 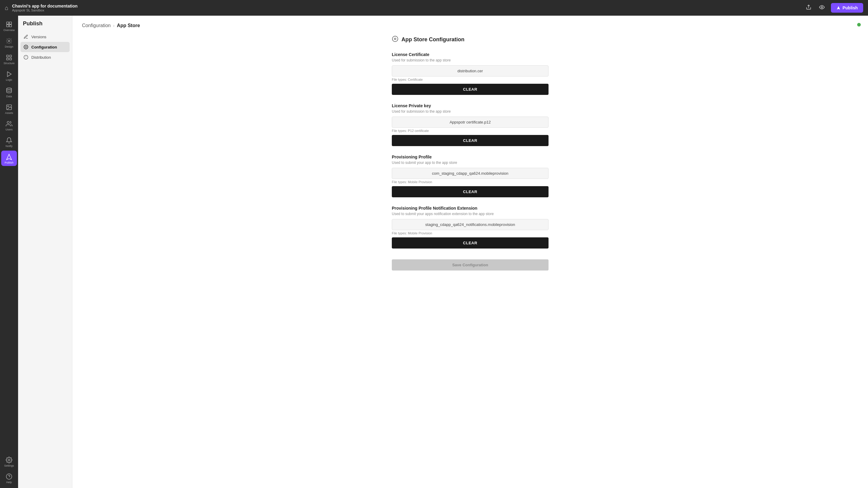 I want to click on app-name: Chavini's app for documentation, so click(x=45, y=6).